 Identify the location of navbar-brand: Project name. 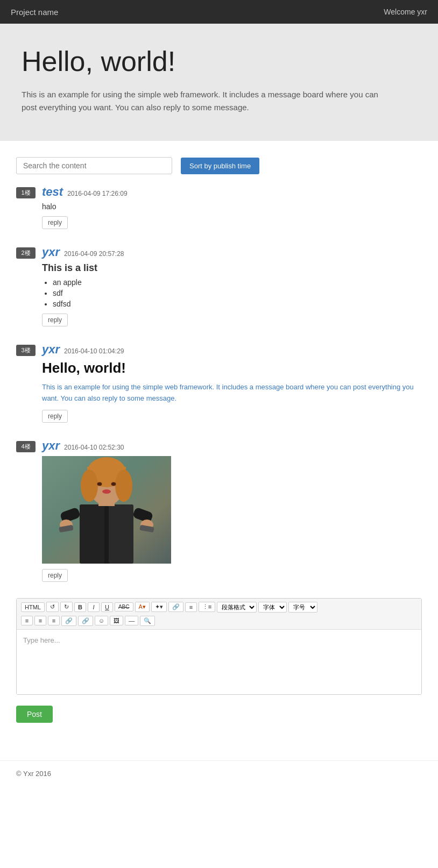
(34, 12).